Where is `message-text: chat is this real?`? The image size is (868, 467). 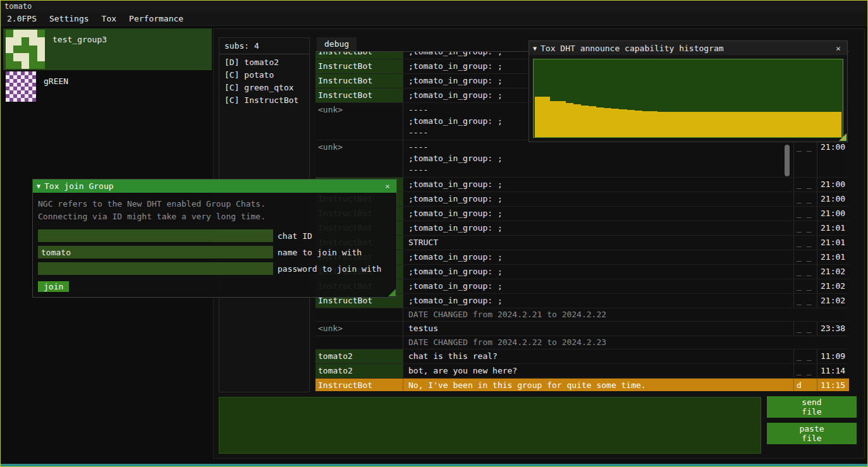 message-text: chat is this real? is located at coordinates (599, 356).